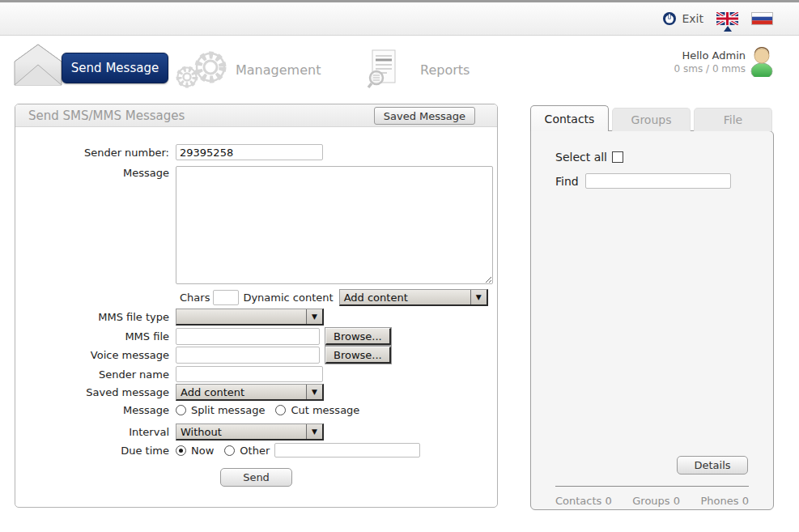 Image resolution: width=799 pixels, height=532 pixels. I want to click on main-navigation: Send Message Management R, so click(400, 66).